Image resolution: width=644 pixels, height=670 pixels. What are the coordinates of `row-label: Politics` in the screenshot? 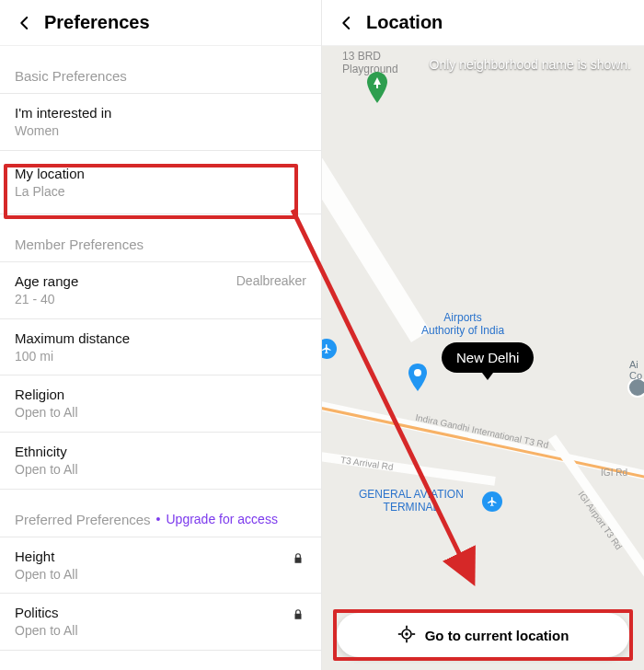 It's located at (160, 613).